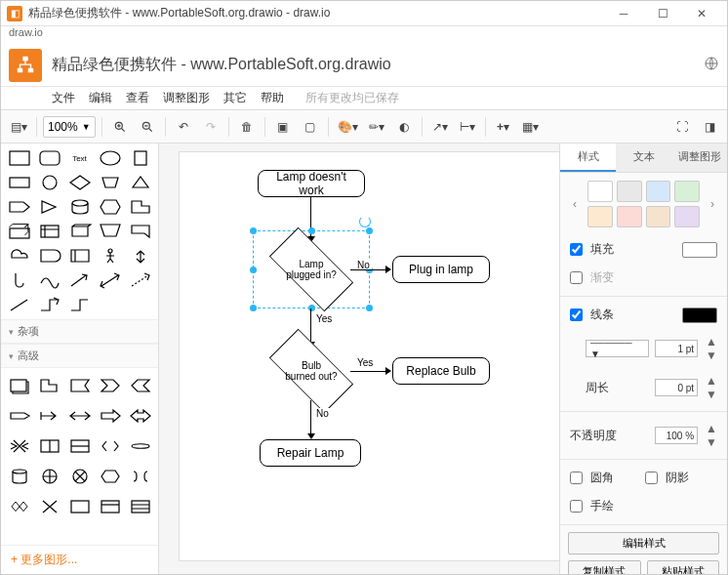 Image resolution: width=728 pixels, height=575 pixels. I want to click on sketch-checkbox, so click(576, 506).